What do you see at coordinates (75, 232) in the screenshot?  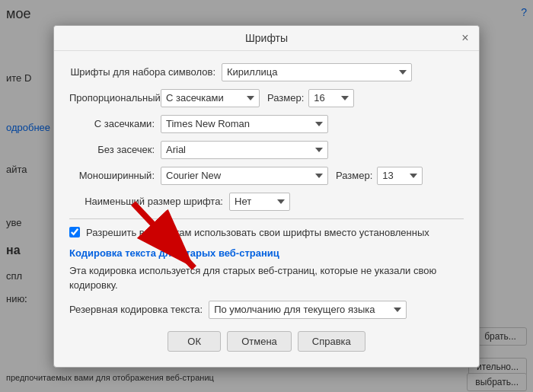 I see `allow-fonts-checkbox` at bounding box center [75, 232].